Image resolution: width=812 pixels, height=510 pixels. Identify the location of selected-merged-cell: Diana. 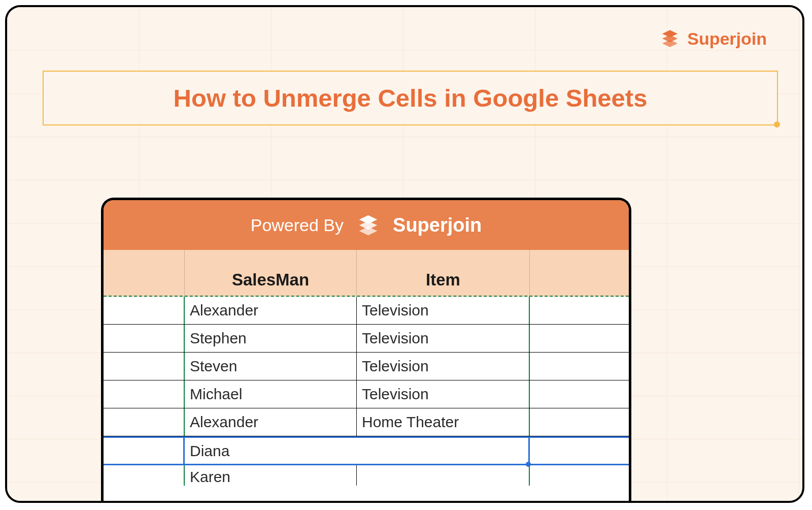
(357, 451).